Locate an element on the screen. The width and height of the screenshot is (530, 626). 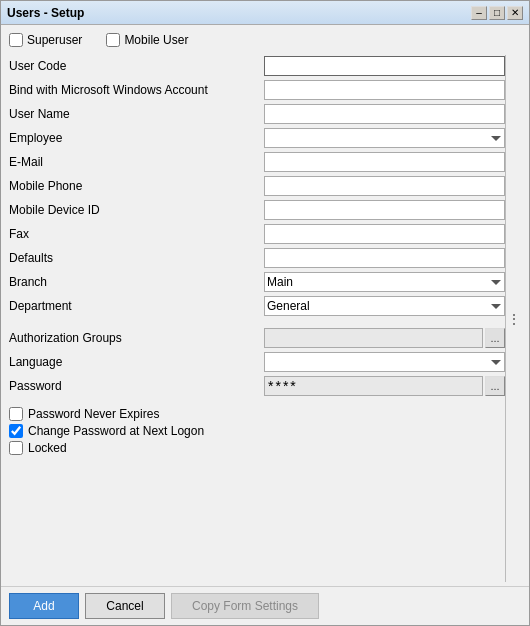
email-input is located at coordinates (384, 162).